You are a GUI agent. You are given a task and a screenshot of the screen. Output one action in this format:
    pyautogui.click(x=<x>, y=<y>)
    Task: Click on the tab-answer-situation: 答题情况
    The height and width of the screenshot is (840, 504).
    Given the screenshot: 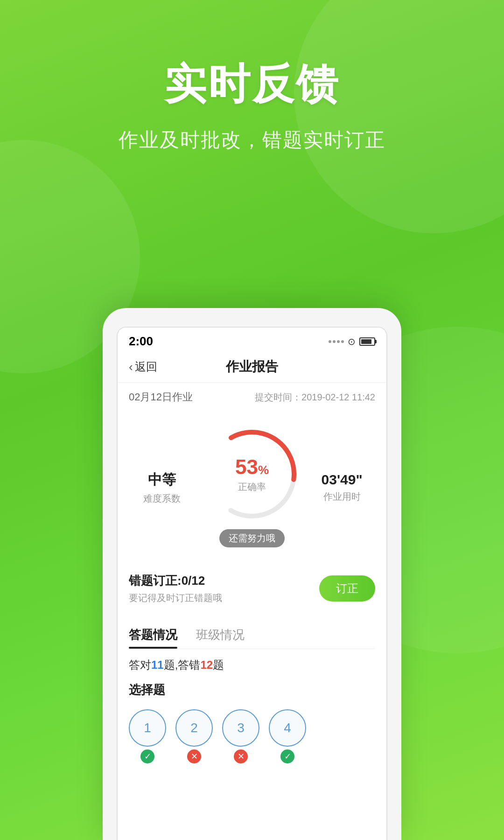 What is the action you would take?
    pyautogui.click(x=153, y=634)
    